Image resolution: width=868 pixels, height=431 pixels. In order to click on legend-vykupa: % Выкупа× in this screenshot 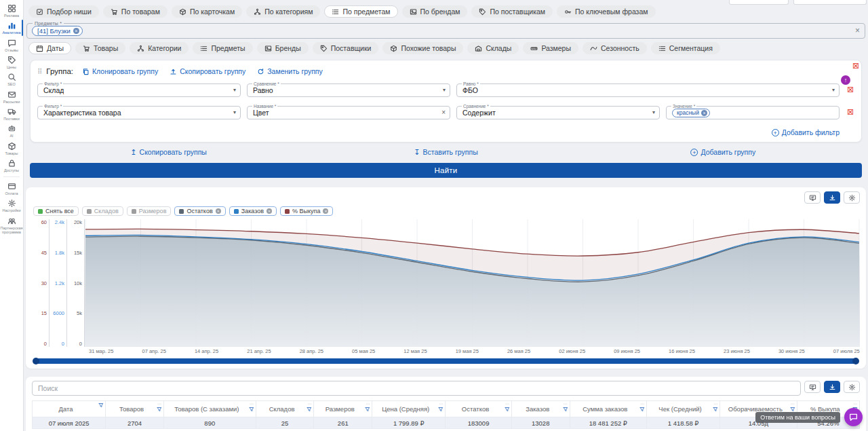, I will do `click(307, 211)`.